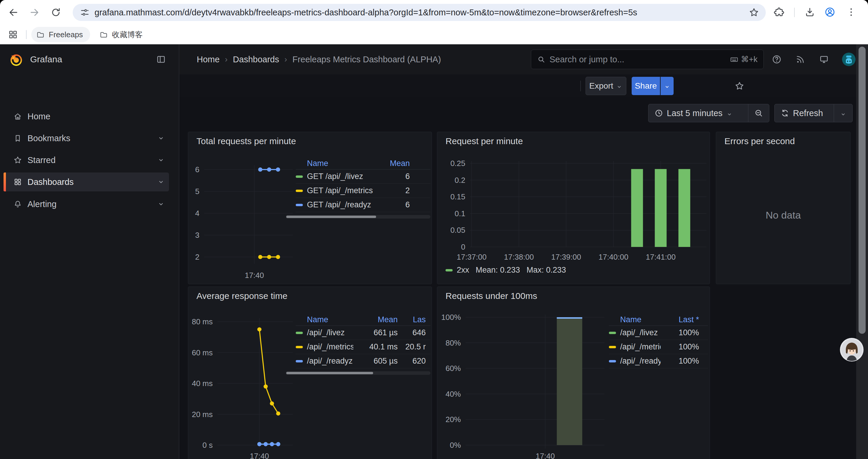 The height and width of the screenshot is (459, 868). Describe the element at coordinates (13, 34) in the screenshot. I see `apps-grid-icon` at that location.